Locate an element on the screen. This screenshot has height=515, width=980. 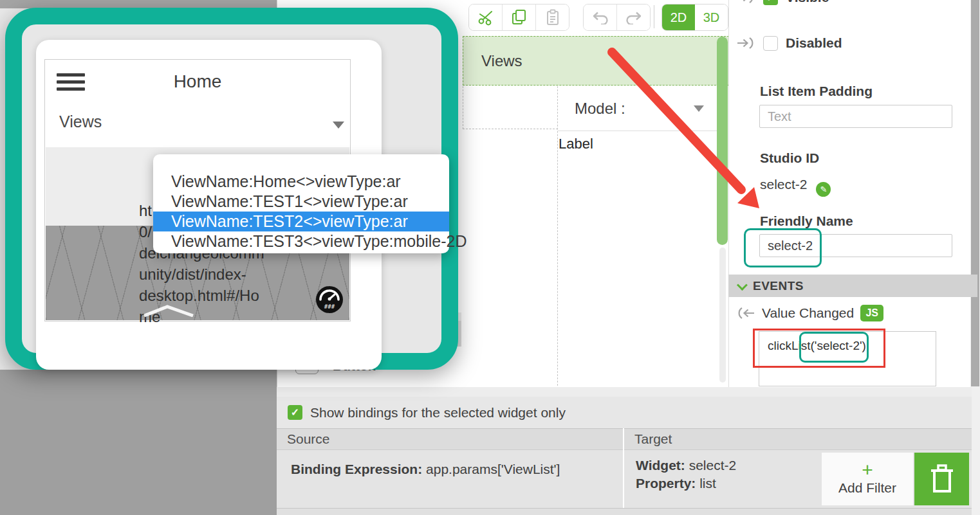
views-header-label: Views is located at coordinates (502, 61).